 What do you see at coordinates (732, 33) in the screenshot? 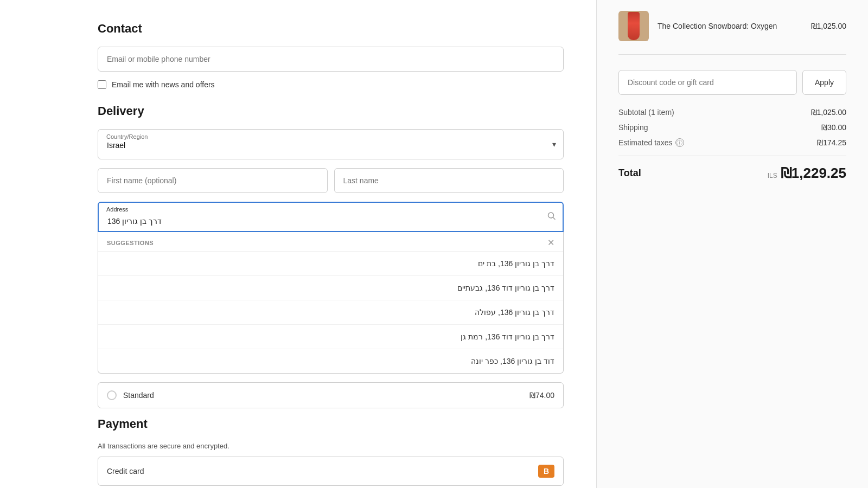
I see `product-row: The Collection Snowboard: Oxygen ₪1,025.…` at bounding box center [732, 33].